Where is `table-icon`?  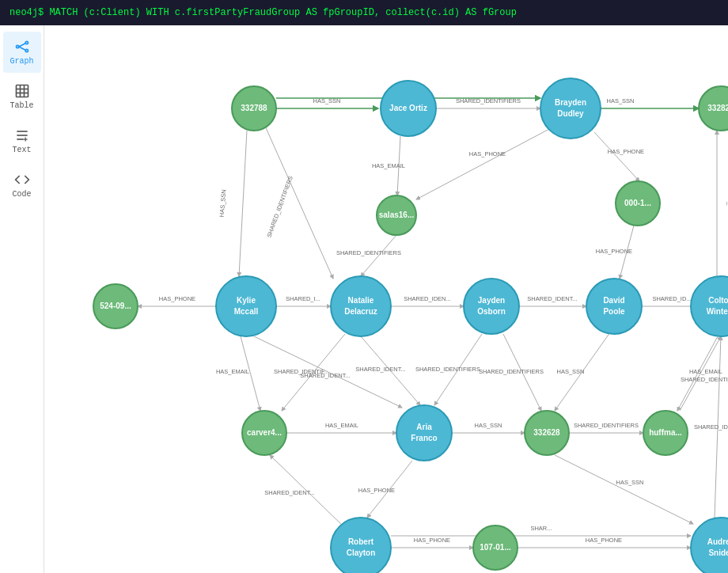 table-icon is located at coordinates (22, 91).